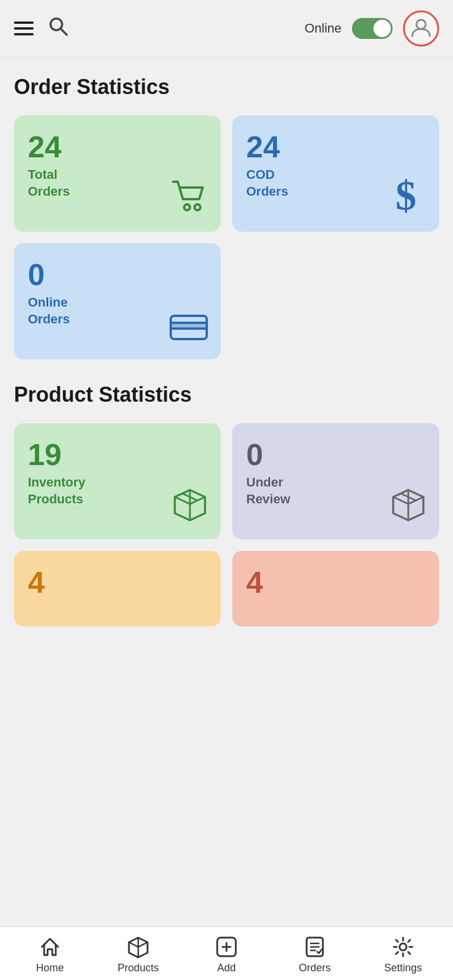 The width and height of the screenshot is (453, 980). I want to click on orange-stat-card: 4, so click(117, 589).